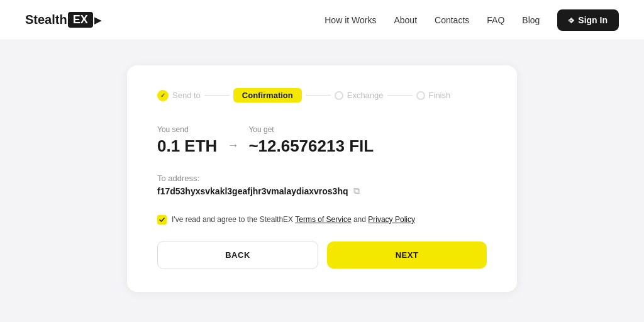  I want to click on nav-about: About, so click(405, 20).